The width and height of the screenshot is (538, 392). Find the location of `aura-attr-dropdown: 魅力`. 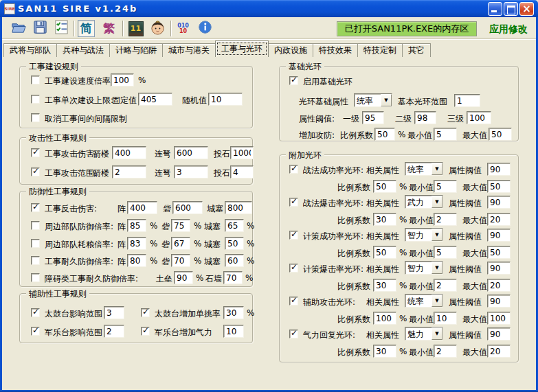

aura-attr-dropdown: 魅力 is located at coordinates (424, 334).